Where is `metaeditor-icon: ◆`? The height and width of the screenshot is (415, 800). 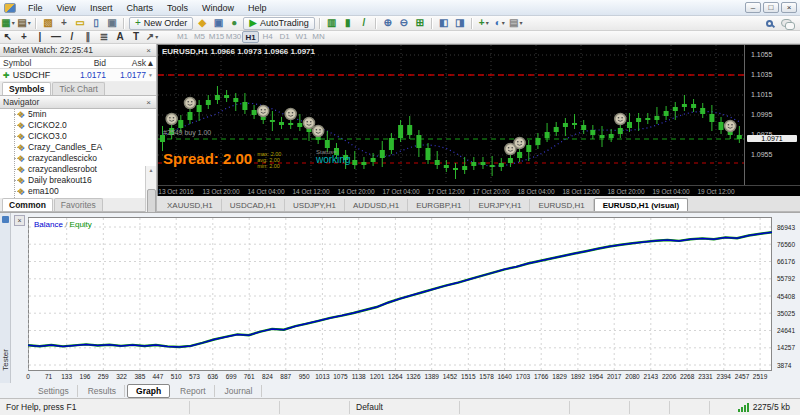 metaeditor-icon: ◆ is located at coordinates (202, 24).